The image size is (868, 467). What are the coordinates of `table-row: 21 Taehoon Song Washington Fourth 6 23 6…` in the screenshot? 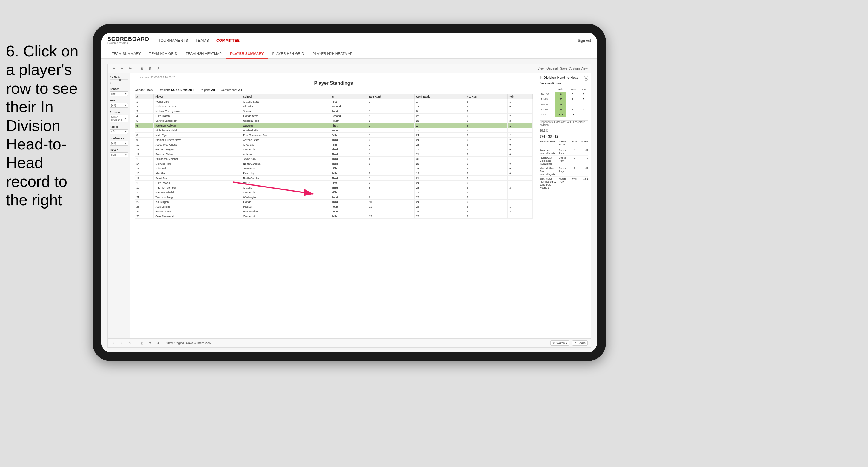 It's located at (334, 197).